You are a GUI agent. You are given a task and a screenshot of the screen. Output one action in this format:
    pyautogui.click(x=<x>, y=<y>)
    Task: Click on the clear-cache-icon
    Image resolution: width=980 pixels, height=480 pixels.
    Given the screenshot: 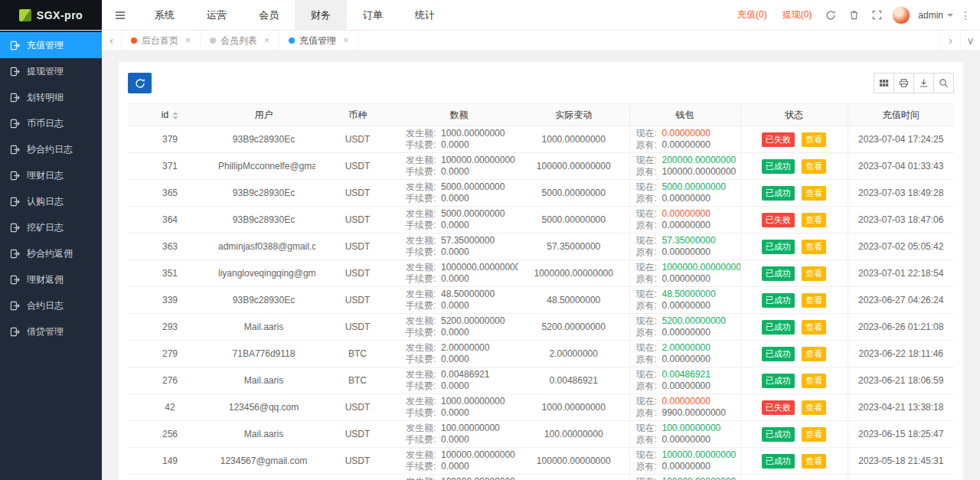 What is the action you would take?
    pyautogui.click(x=854, y=15)
    